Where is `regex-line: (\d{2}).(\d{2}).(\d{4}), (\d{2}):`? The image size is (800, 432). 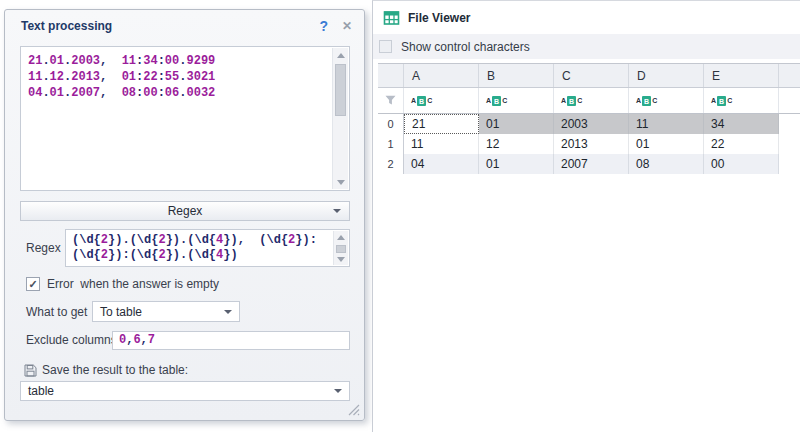 regex-line: (\d{2}).(\d{2}).(\d{4}), (\d{2}): is located at coordinates (200, 240).